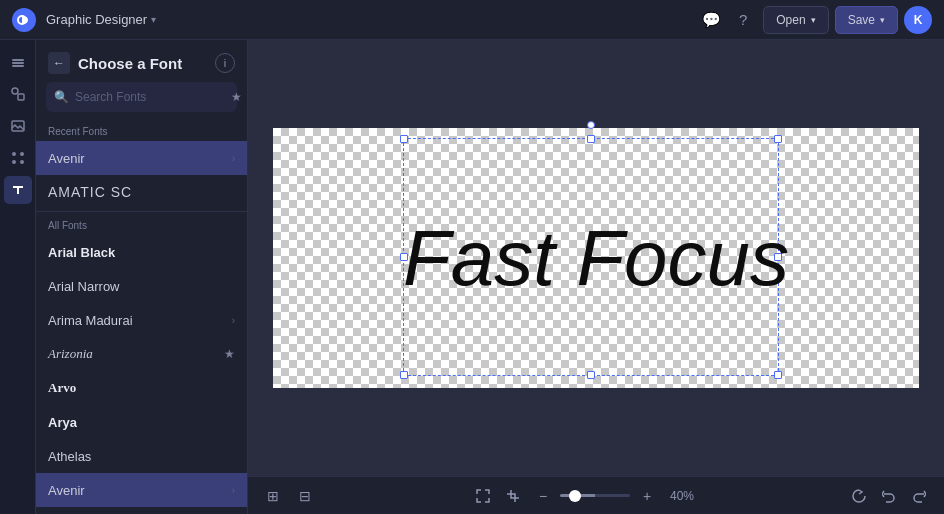 The width and height of the screenshot is (944, 514). What do you see at coordinates (59, 63) in the screenshot?
I see `back-button: ←` at bounding box center [59, 63].